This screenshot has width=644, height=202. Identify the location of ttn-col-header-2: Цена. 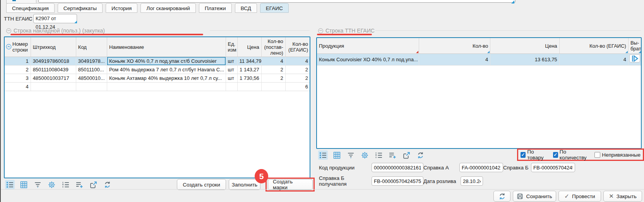
(525, 46).